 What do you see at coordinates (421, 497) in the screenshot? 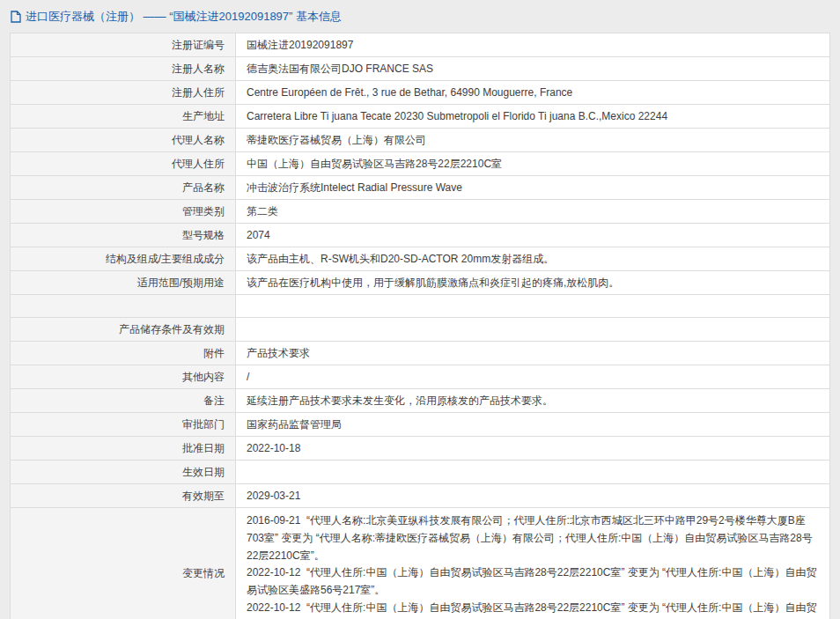
I see `table-row: 有效期至2029-03-21` at bounding box center [421, 497].